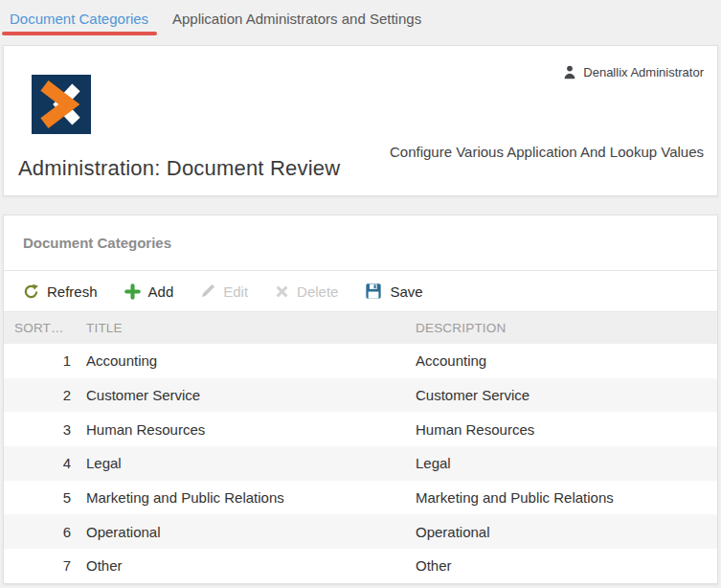 The image size is (721, 588). Describe the element at coordinates (37, 429) in the screenshot. I see `cell-sort: 3` at that location.